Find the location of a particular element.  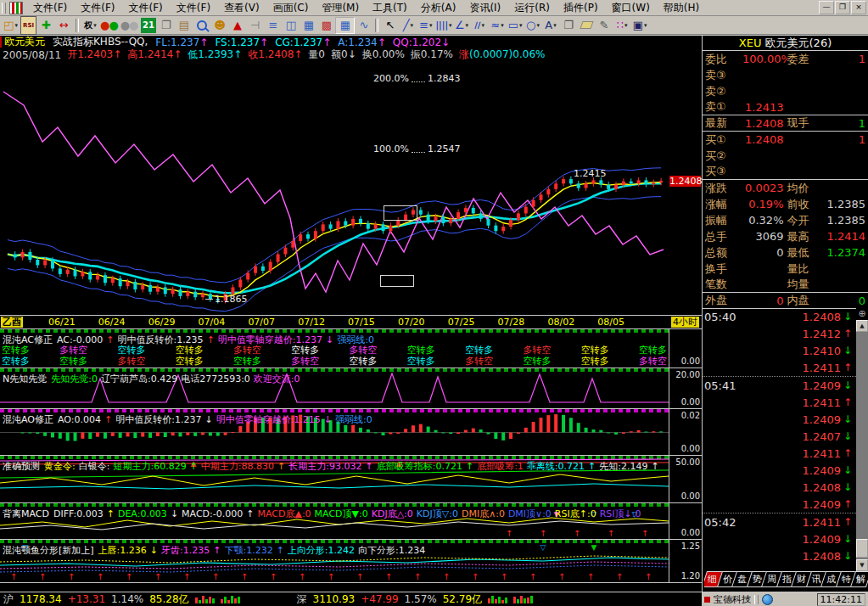

indicator-panel-2: N先知先觉先知先觉:0辽宁葫芦岛:0.429电话2772593:0欢迎交流:02… is located at coordinates (351, 389).